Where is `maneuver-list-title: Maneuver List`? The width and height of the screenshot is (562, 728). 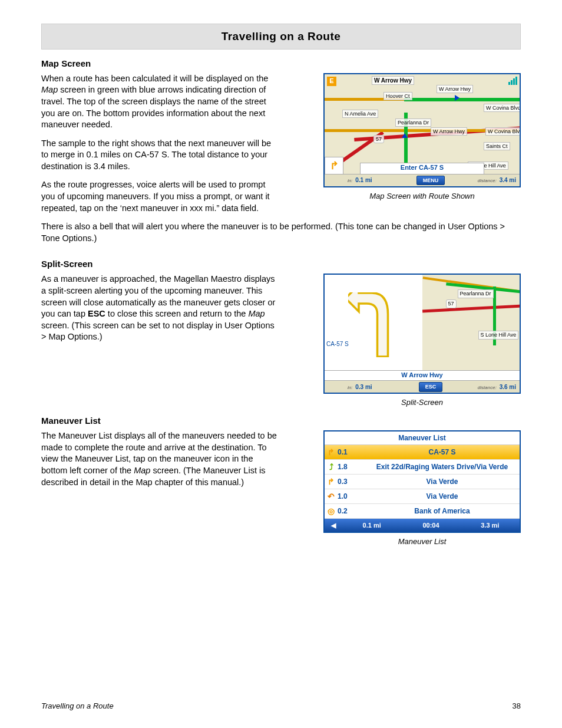 maneuver-list-title: Maneuver List is located at coordinates (422, 439).